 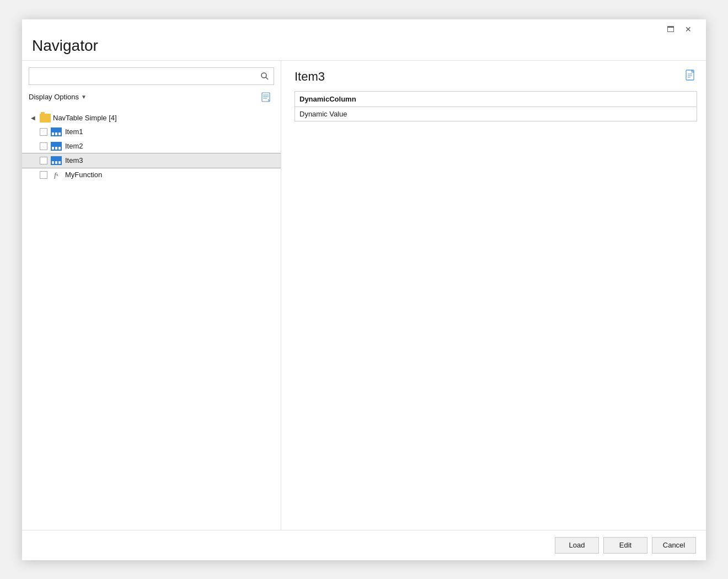 I want to click on title-bar: 🗖 ✕, so click(x=364, y=28).